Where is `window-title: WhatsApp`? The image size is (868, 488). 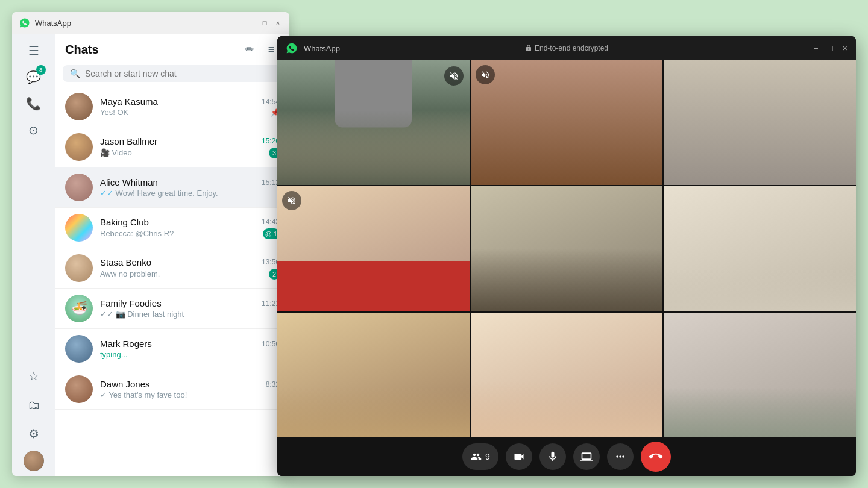 window-title: WhatsApp is located at coordinates (139, 23).